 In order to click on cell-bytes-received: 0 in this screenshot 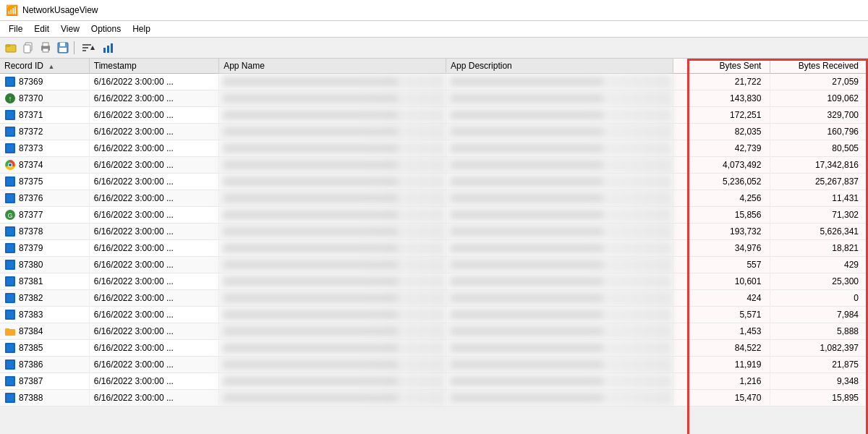, I will do `click(819, 298)`.